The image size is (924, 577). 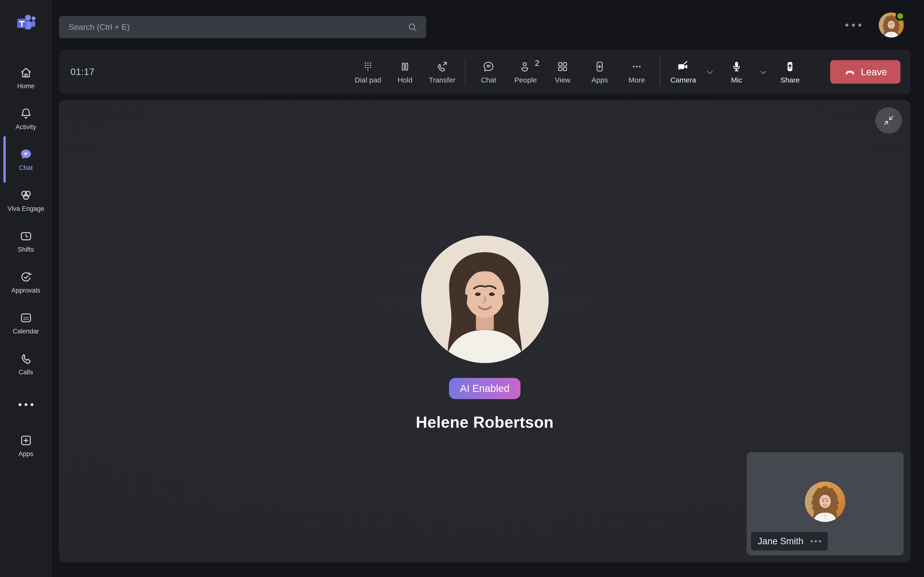 What do you see at coordinates (26, 114) in the screenshot?
I see `bell-icon` at bounding box center [26, 114].